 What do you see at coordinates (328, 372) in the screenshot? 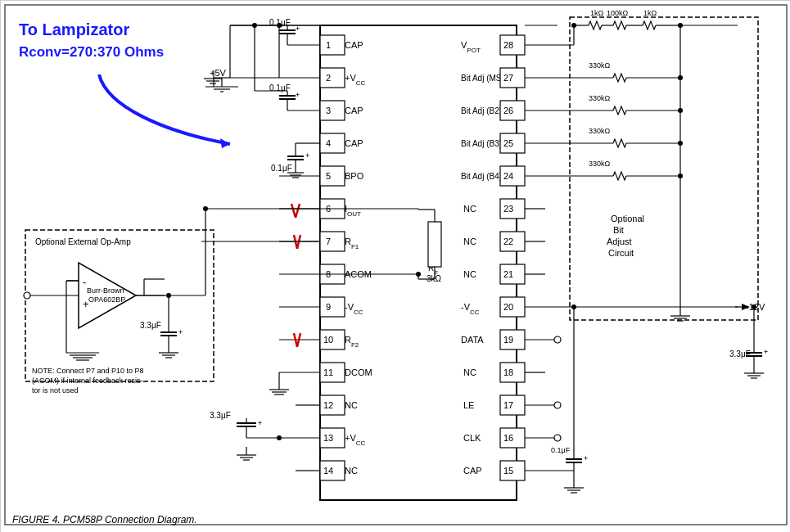
I see `svg-text: 11` at bounding box center [328, 372].